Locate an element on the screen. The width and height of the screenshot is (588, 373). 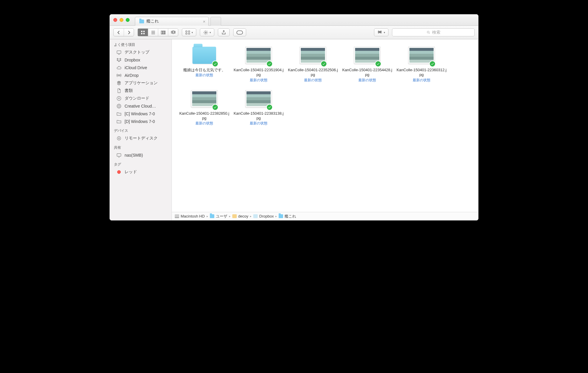
column-view-button is located at coordinates (163, 33).